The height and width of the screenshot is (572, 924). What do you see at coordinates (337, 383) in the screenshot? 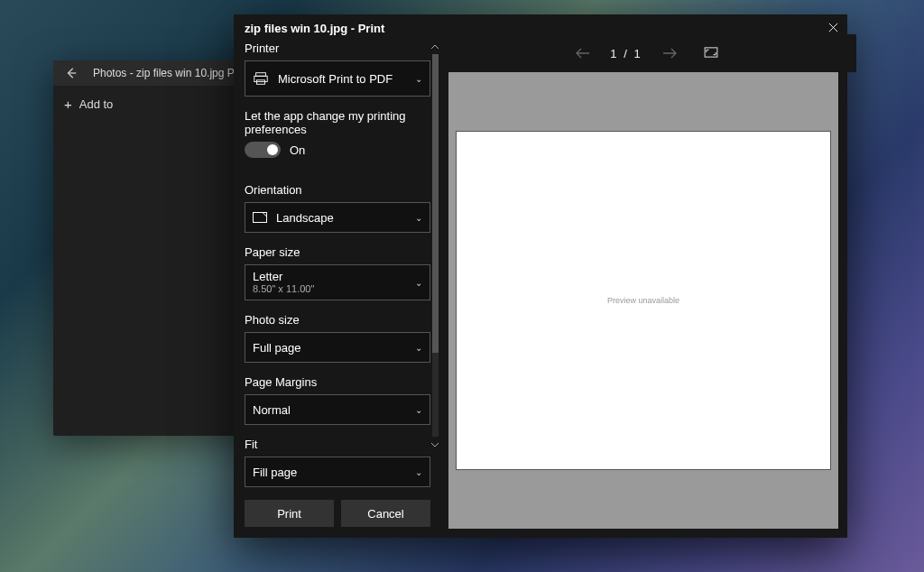
I see `page-margins-label: Page Margins` at bounding box center [337, 383].